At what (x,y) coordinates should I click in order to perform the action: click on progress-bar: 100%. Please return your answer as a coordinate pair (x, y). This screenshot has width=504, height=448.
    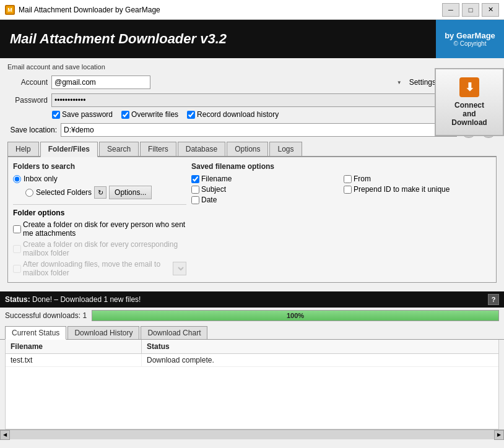
    Looking at the image, I should click on (295, 316).